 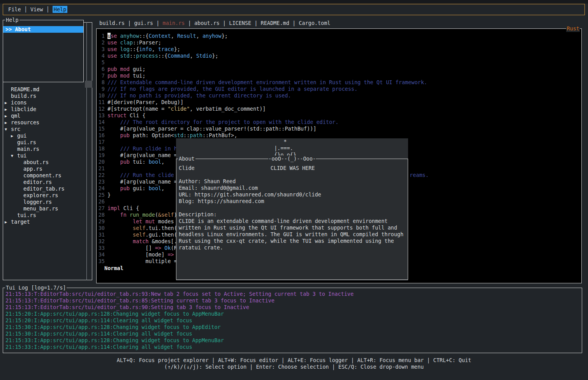 What do you see at coordinates (23, 96) in the screenshot?
I see `tree-item-label: build.rs` at bounding box center [23, 96].